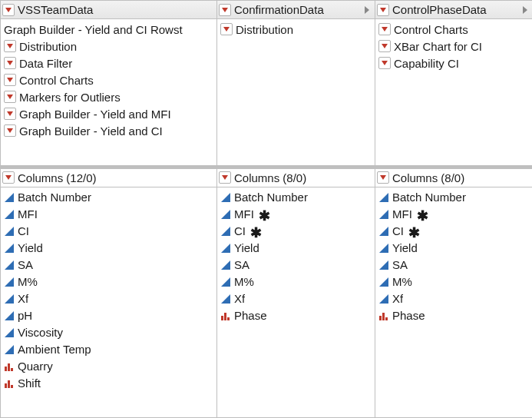 Image resolution: width=532 pixels, height=418 pixels. What do you see at coordinates (109, 214) in the screenshot?
I see `column-row: MFI` at bounding box center [109, 214].